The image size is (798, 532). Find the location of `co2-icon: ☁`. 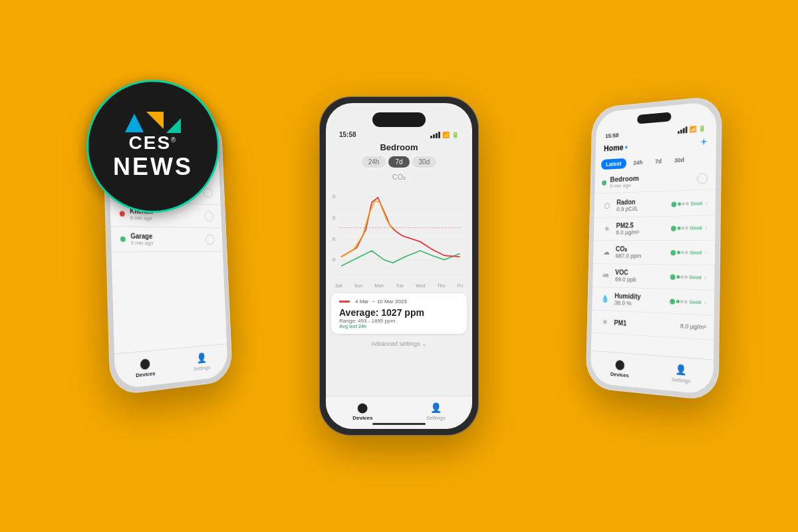

co2-icon: ☁ is located at coordinates (606, 253).